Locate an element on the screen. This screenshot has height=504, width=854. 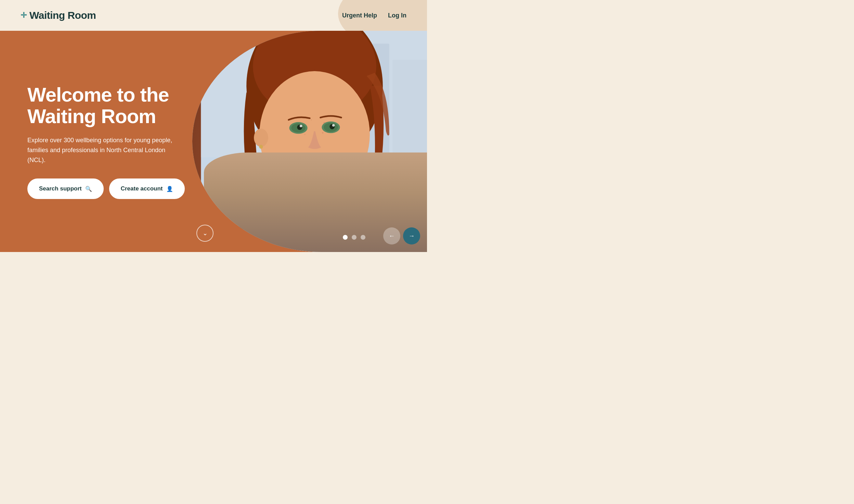
search-icon: 🔍 is located at coordinates (89, 189).